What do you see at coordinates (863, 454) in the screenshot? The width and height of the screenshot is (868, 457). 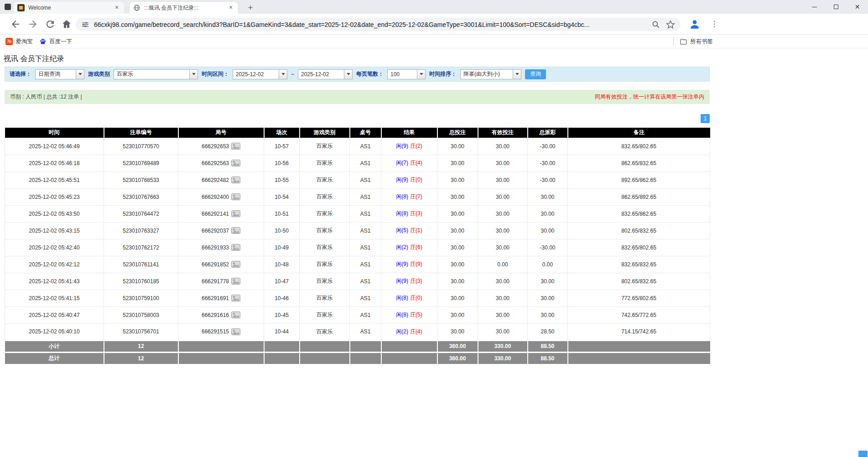 I see `pagination-bottom-partial` at bounding box center [863, 454].